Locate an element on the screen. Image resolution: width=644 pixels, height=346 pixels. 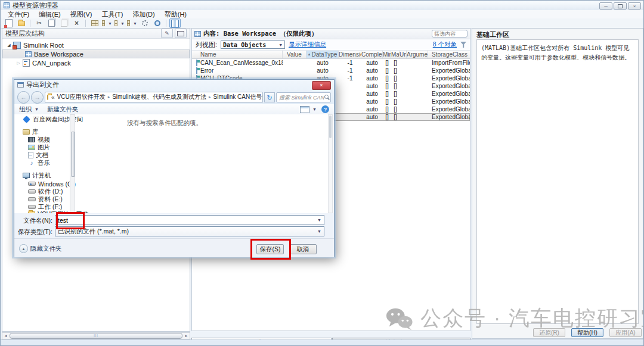
scroll-right-icon: ► is located at coordinates (186, 336).